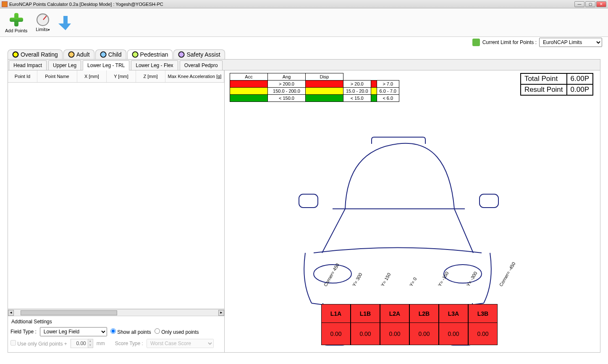  Describe the element at coordinates (357, 91) in the screenshot. I see `legend-value: 15.0 - 20.0` at that location.